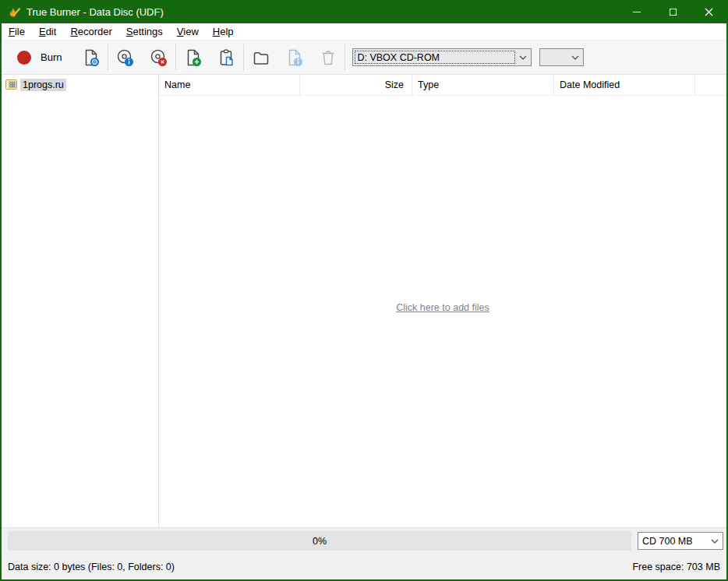  I want to click on status-data-size: Data size: 0 bytes (Files: 0, Folders: 0…, so click(91, 567).